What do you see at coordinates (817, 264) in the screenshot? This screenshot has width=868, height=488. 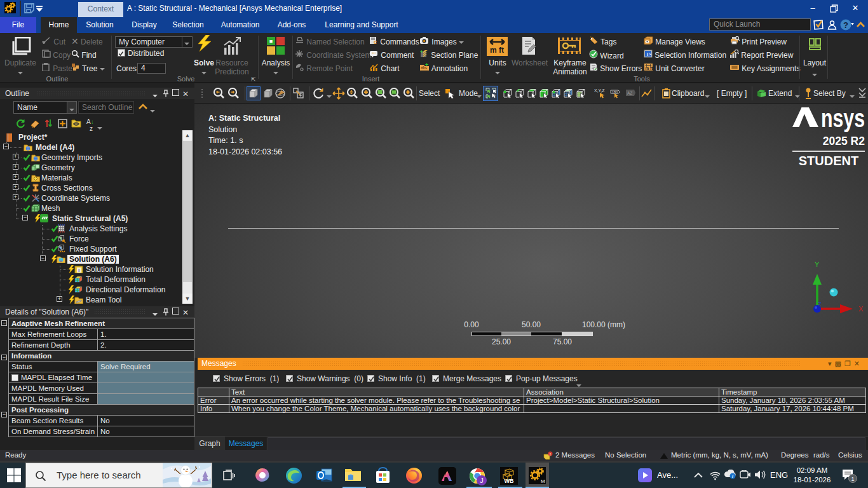 I see `svg-text: Y` at bounding box center [817, 264].